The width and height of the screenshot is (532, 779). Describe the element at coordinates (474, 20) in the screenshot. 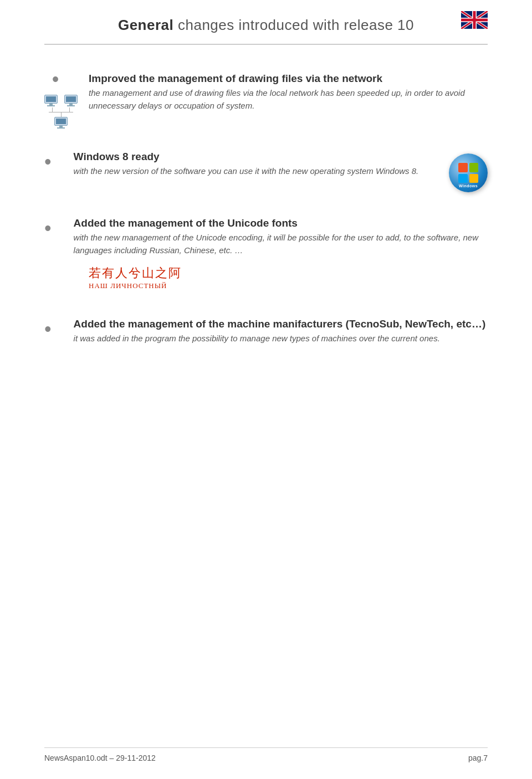

I see `uk-flag-icon` at that location.